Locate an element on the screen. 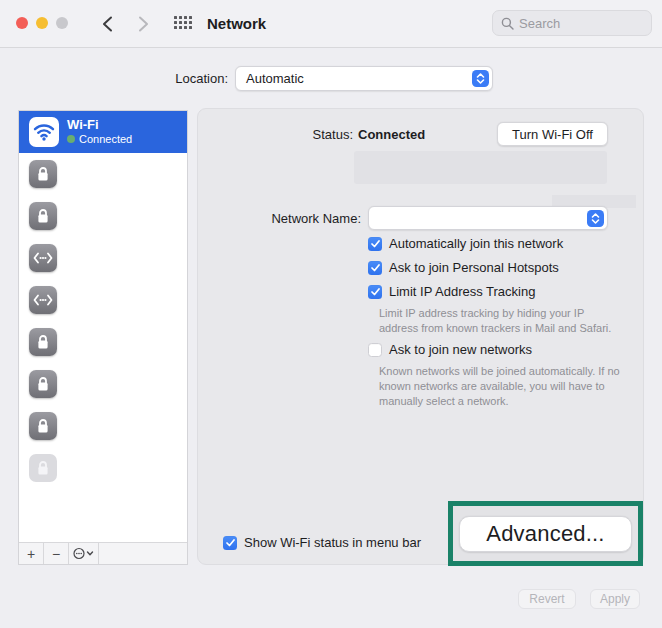 This screenshot has width=662, height=628. zoom-window-button is located at coordinates (62, 23).